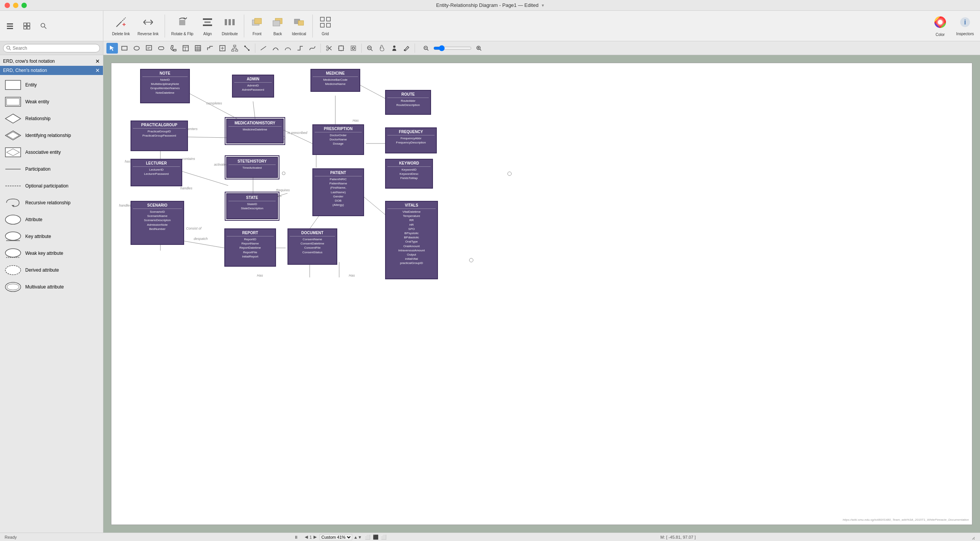 This screenshot has width=980, height=541. I want to click on associative-entity-preview, so click(13, 152).